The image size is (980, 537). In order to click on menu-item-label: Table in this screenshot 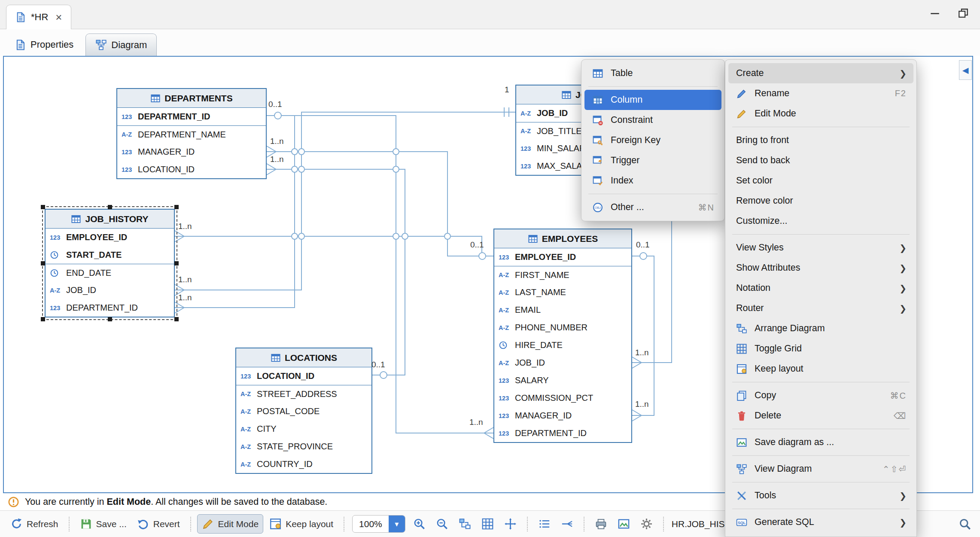, I will do `click(622, 73)`.